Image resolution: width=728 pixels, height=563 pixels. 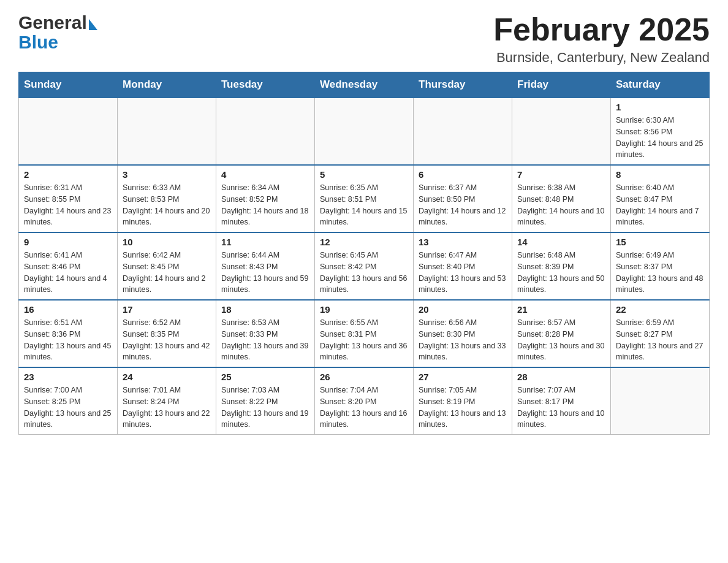 What do you see at coordinates (364, 309) in the screenshot?
I see `day-number: 19` at bounding box center [364, 309].